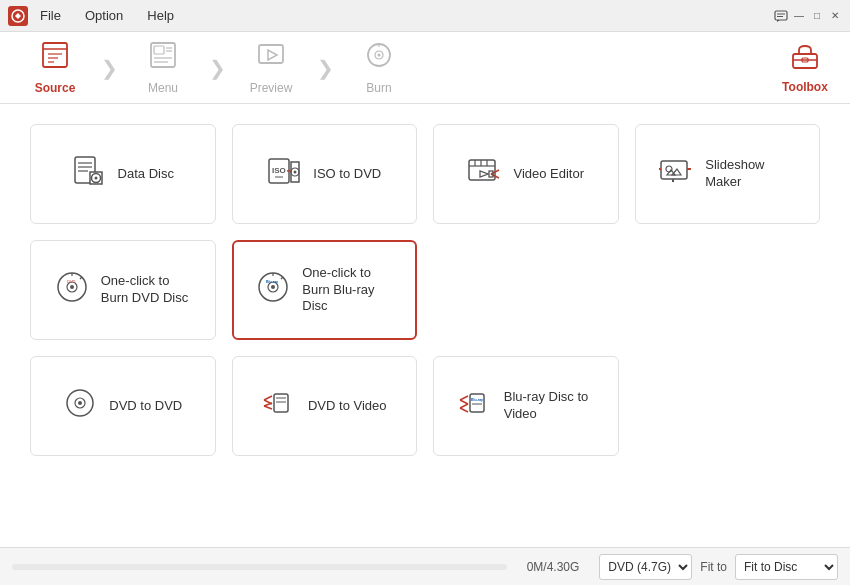 The image size is (850, 585). Describe the element at coordinates (271, 58) in the screenshot. I see `preview-icon` at that location.